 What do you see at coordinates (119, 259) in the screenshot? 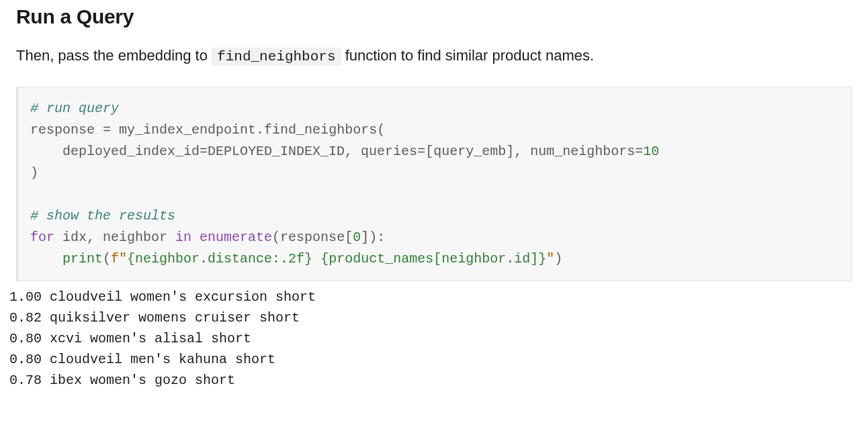
I see `code-string: f"` at bounding box center [119, 259].